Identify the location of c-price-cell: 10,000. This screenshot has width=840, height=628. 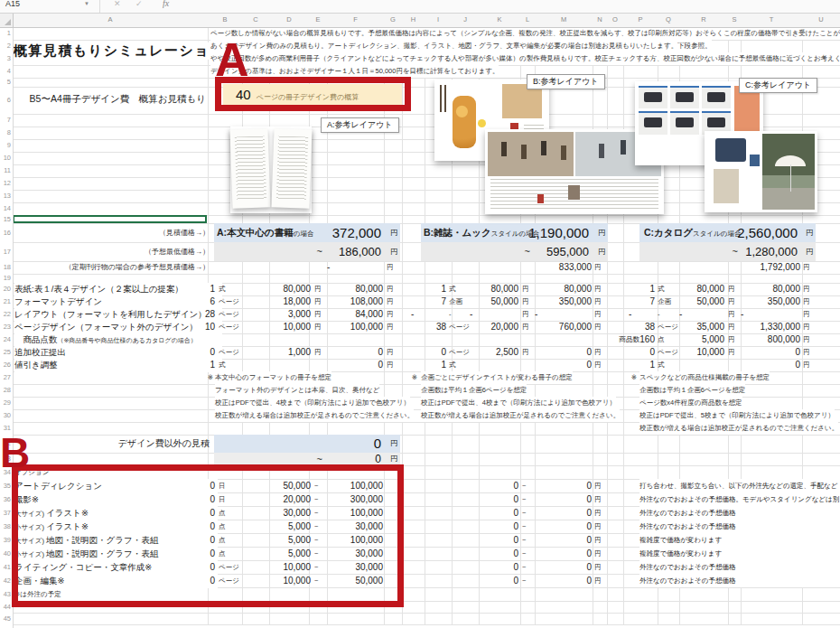
(702, 352).